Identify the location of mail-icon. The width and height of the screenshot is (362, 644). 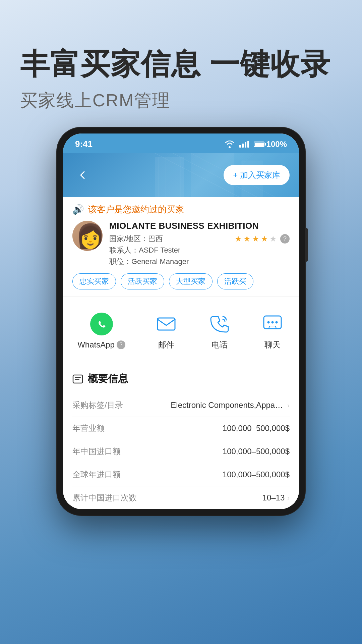
(166, 323).